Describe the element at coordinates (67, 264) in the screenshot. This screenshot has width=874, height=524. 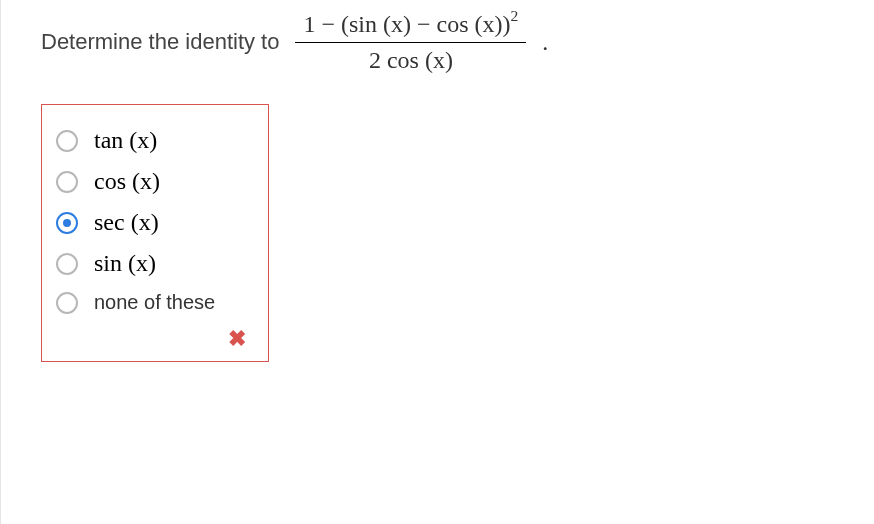
I see `radio-sin` at that location.